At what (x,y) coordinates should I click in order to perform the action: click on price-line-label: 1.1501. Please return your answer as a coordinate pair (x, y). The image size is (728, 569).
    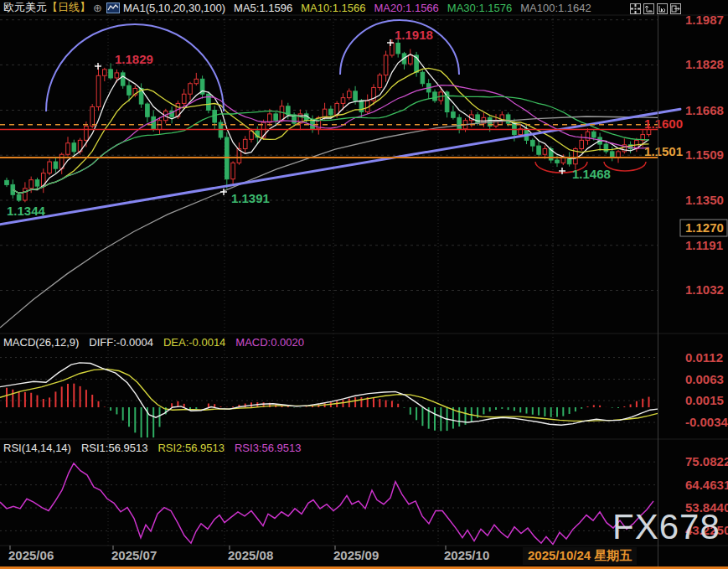
    Looking at the image, I should click on (663, 151).